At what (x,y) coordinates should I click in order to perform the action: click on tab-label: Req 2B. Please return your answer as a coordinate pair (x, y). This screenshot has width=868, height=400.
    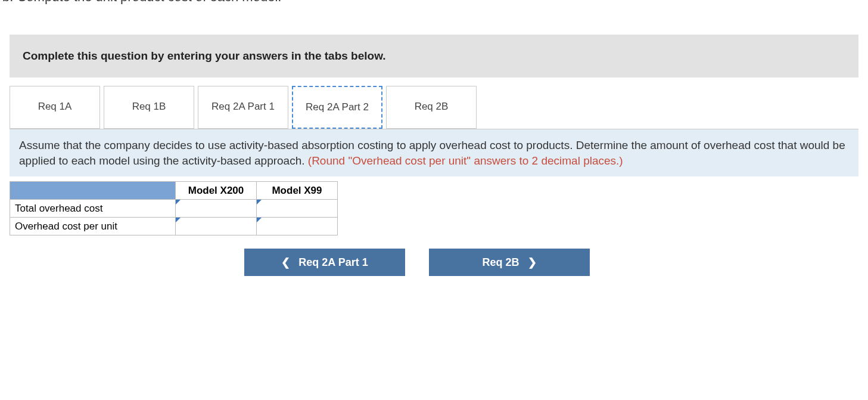
    Looking at the image, I should click on (431, 106).